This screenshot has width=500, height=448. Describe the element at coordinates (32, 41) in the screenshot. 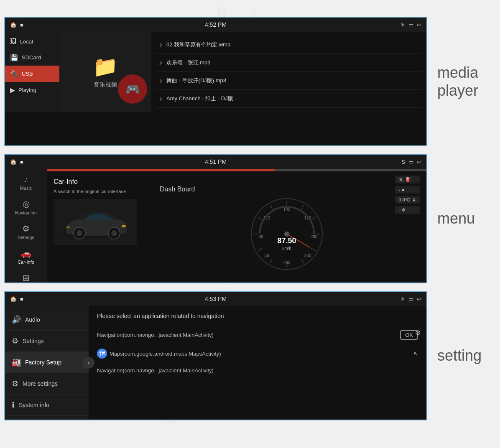

I see `sidebar-local: 🖼 Local` at that location.